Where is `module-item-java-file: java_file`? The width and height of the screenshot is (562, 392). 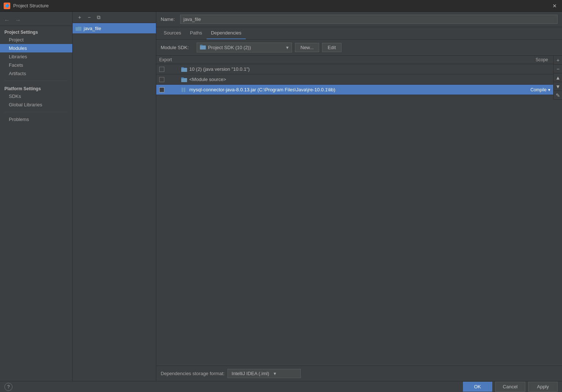
module-item-java-file: java_file is located at coordinates (114, 28).